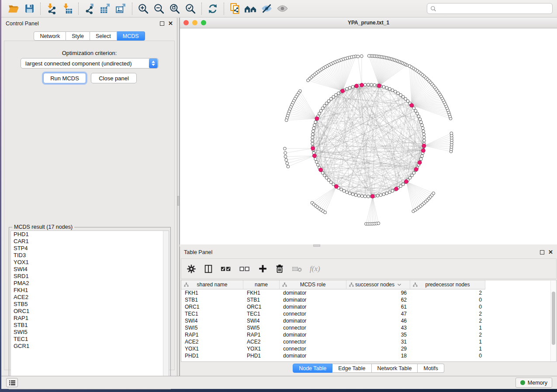  Describe the element at coordinates (448, 285) in the screenshot. I see `column-header-predecessor-nodes: predecessor nodes` at that location.